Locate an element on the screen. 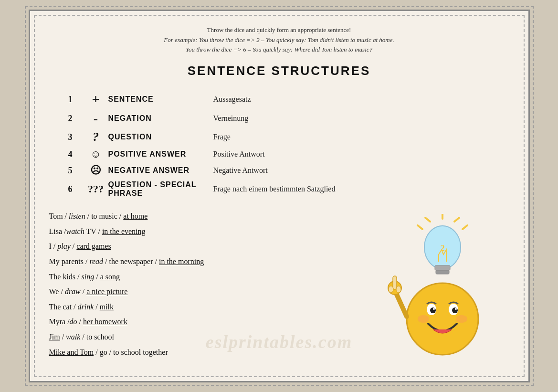  structure-label-de: Aussagesatz is located at coordinates (232, 99).